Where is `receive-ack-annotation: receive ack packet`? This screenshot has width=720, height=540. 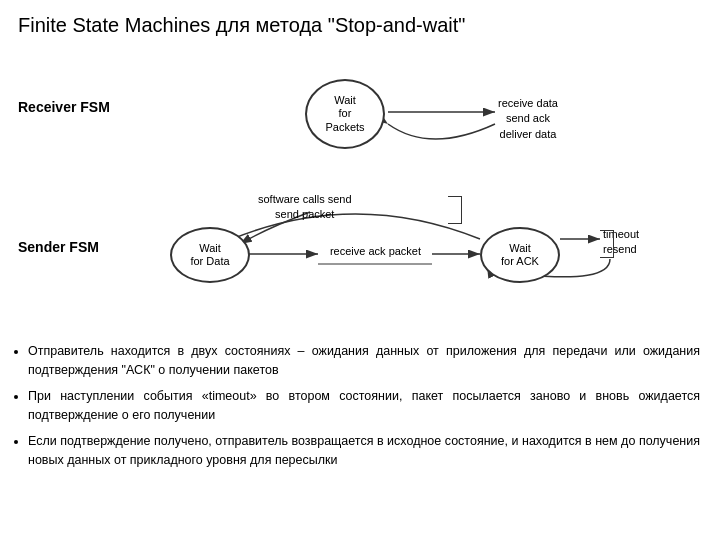 receive-ack-annotation: receive ack packet is located at coordinates (376, 252).